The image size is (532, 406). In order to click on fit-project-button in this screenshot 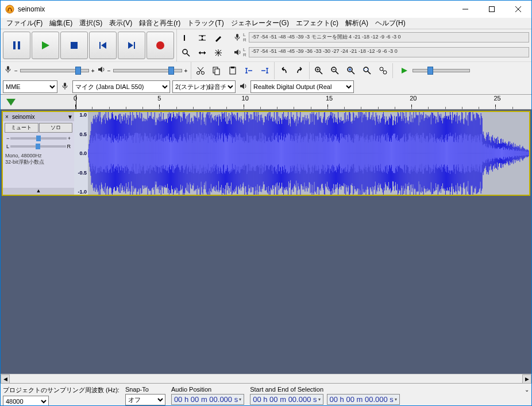, I will do `click(367, 71)`.